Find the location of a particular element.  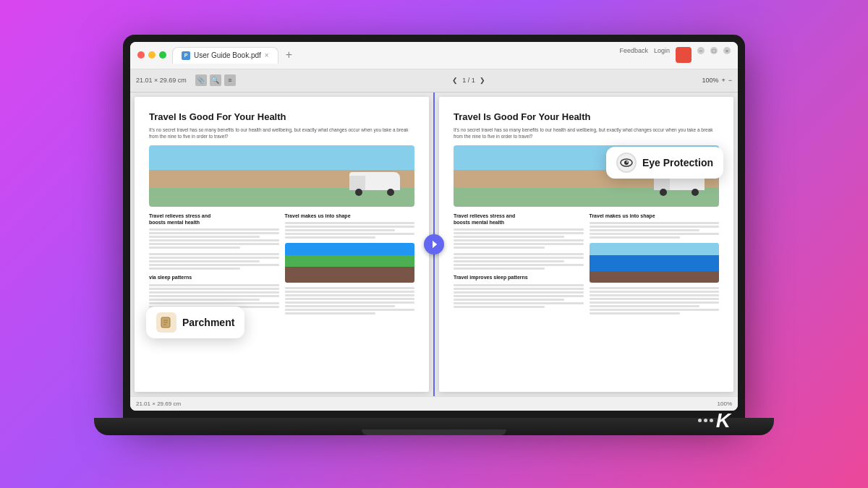

win-min: − is located at coordinates (701, 51).